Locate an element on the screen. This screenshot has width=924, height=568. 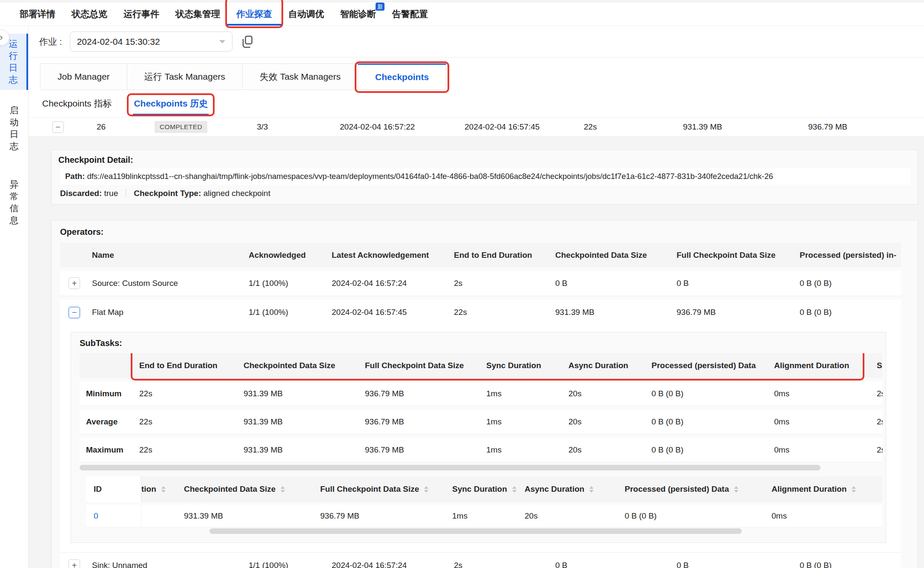
nav-tab-status-overview: 状态总览 is located at coordinates (89, 14).